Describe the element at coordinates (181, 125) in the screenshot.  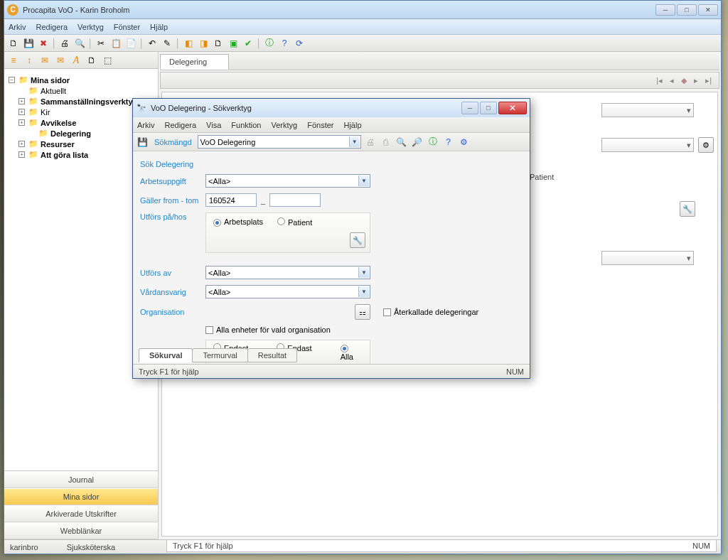
I see `dlg-menu-redigera: Redigera` at that location.